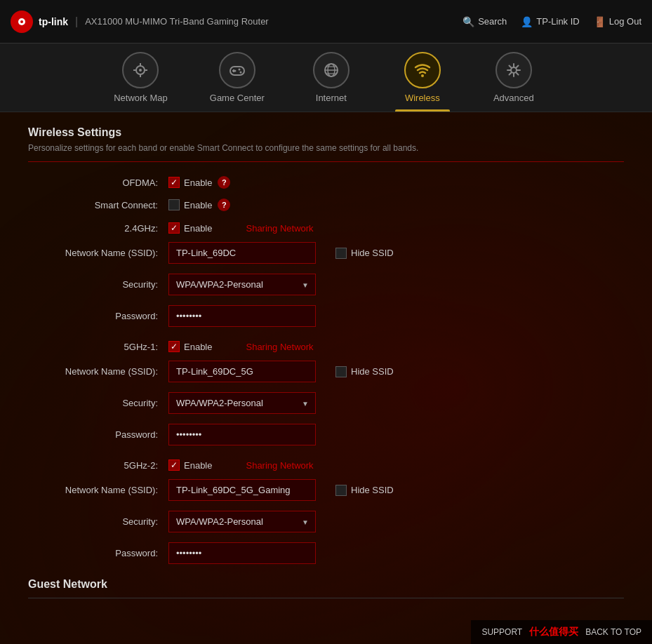 This screenshot has width=652, height=644. Describe the element at coordinates (281, 253) in the screenshot. I see `network-name-group-2.4ghz: Hide SSID` at that location.